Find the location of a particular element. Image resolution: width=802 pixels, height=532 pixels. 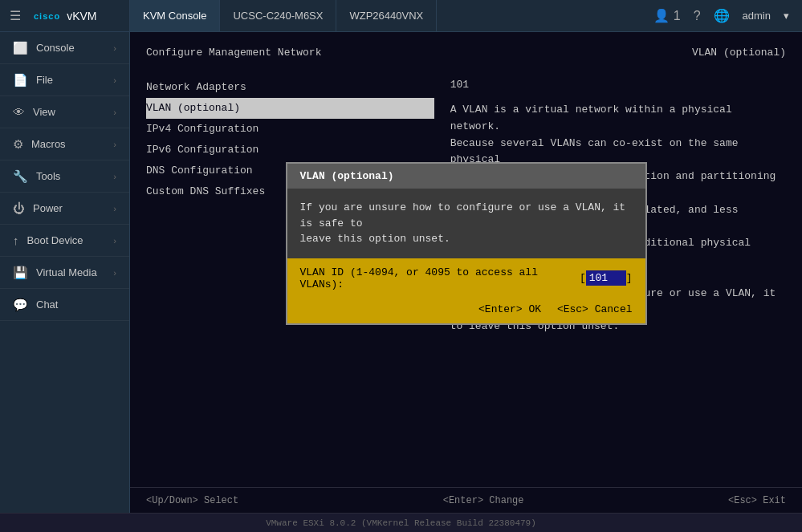

sidebar-label-console: Console is located at coordinates (71, 48).